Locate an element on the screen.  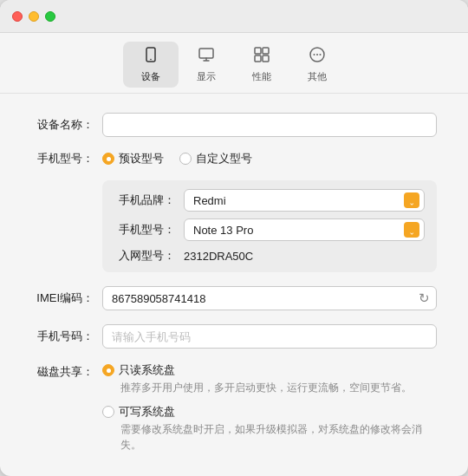
tab-display: 显示 is located at coordinates (206, 64).